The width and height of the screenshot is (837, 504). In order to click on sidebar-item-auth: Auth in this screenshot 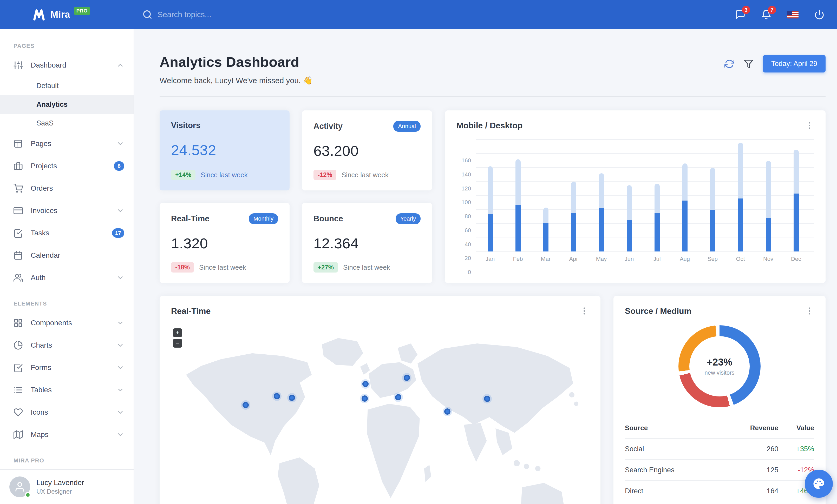, I will do `click(67, 278)`.